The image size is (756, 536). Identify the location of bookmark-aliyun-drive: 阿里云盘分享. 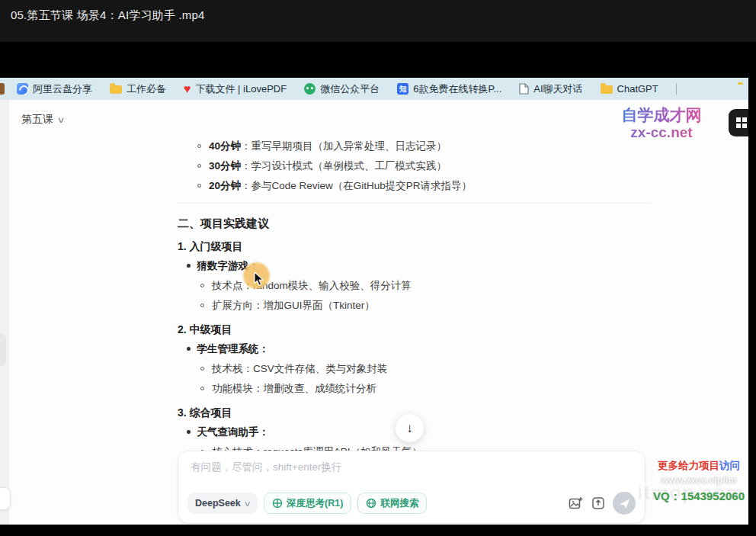
(55, 89).